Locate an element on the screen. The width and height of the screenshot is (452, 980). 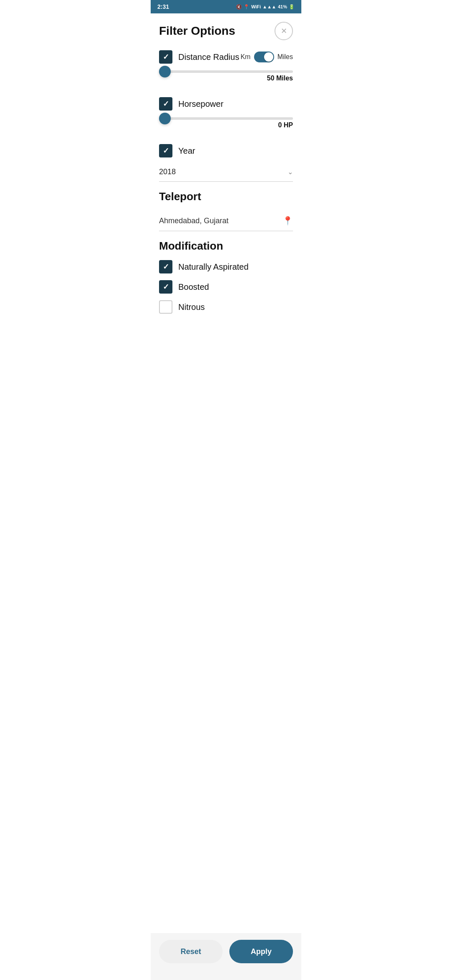
boosted-checkbox: ✓ is located at coordinates (166, 287).